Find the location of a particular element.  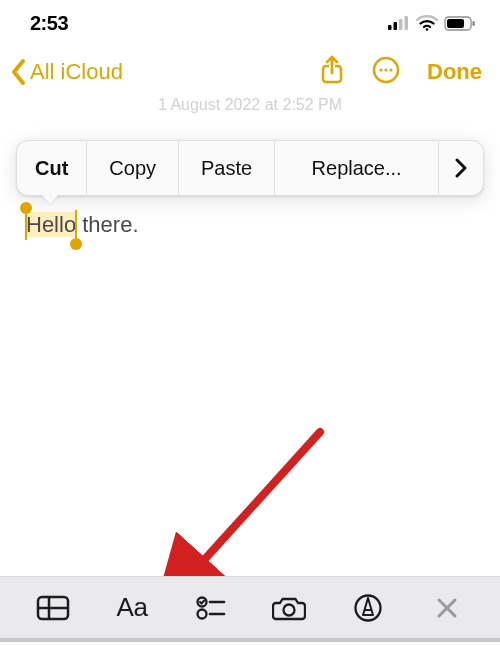

markup-button is located at coordinates (368, 608).